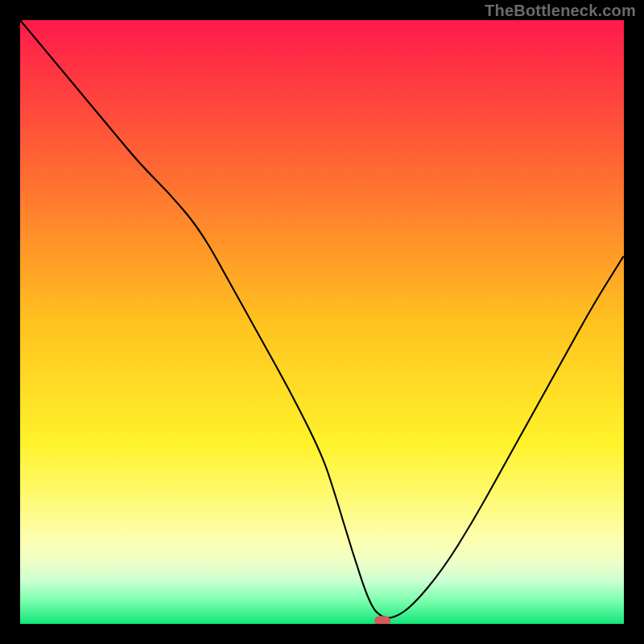 Image resolution: width=644 pixels, height=644 pixels. I want to click on watermark-text: TheBottleneck.com, so click(560, 11).